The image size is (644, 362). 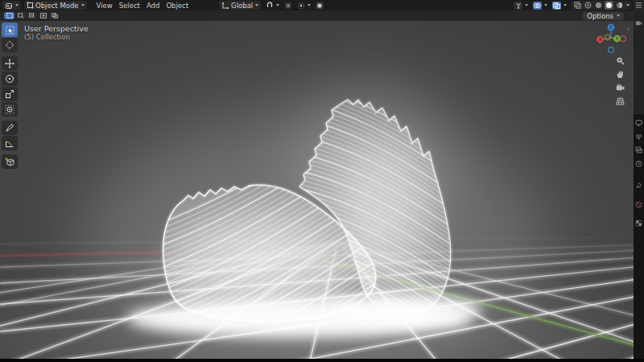 I want to click on proportional-falloff-button, so click(x=320, y=5).